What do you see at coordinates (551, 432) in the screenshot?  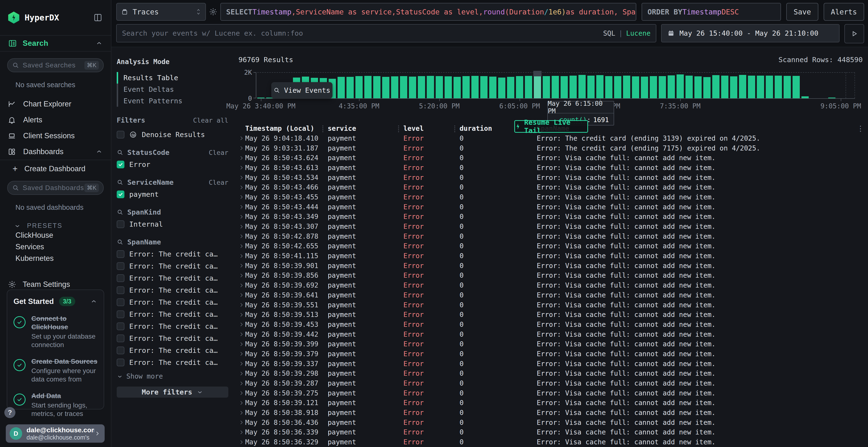 I see `table-row: May 26 8:50:36.339 PMpaymentError0Error:…` at bounding box center [551, 432].